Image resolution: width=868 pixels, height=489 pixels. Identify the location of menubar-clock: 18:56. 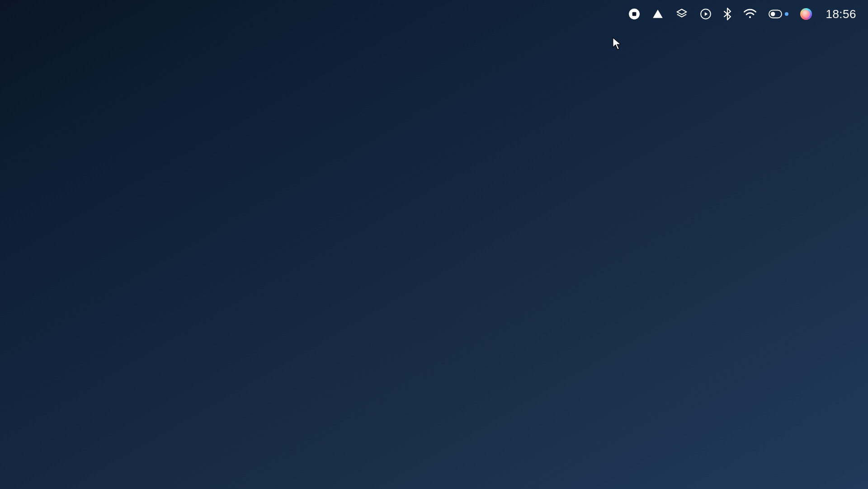
(840, 14).